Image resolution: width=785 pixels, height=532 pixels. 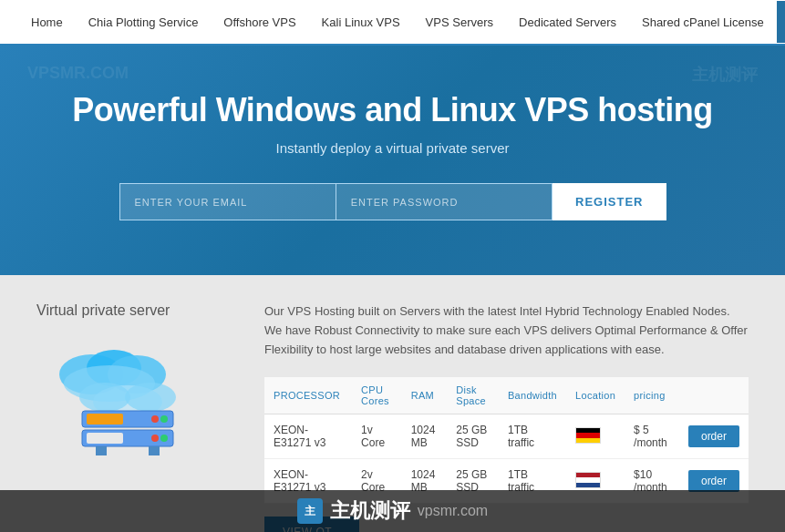 What do you see at coordinates (361, 22) in the screenshot?
I see `nav-kali: Kali Linux VPS` at bounding box center [361, 22].